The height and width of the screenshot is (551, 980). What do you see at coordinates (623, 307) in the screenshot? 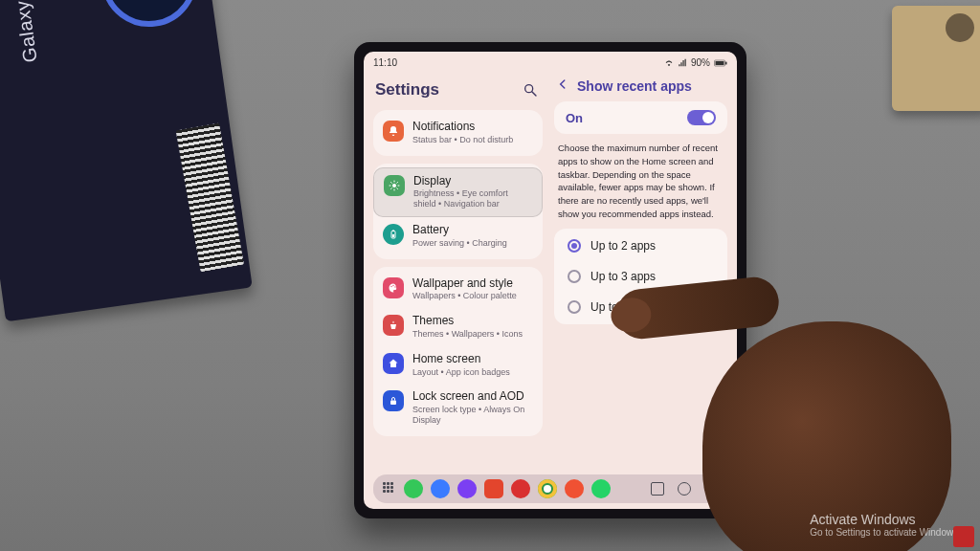
I see `option-label: Up to 4 apps` at bounding box center [623, 307].